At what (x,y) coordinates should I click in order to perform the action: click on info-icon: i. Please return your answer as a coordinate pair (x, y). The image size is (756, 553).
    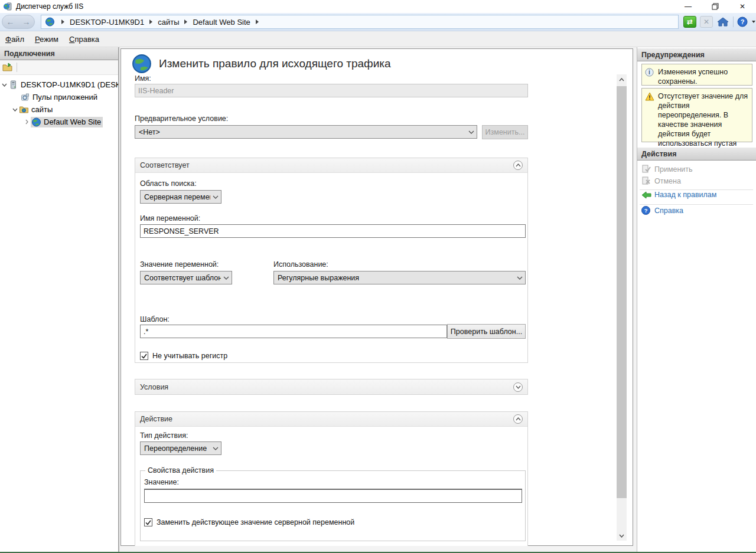
    Looking at the image, I should click on (650, 72).